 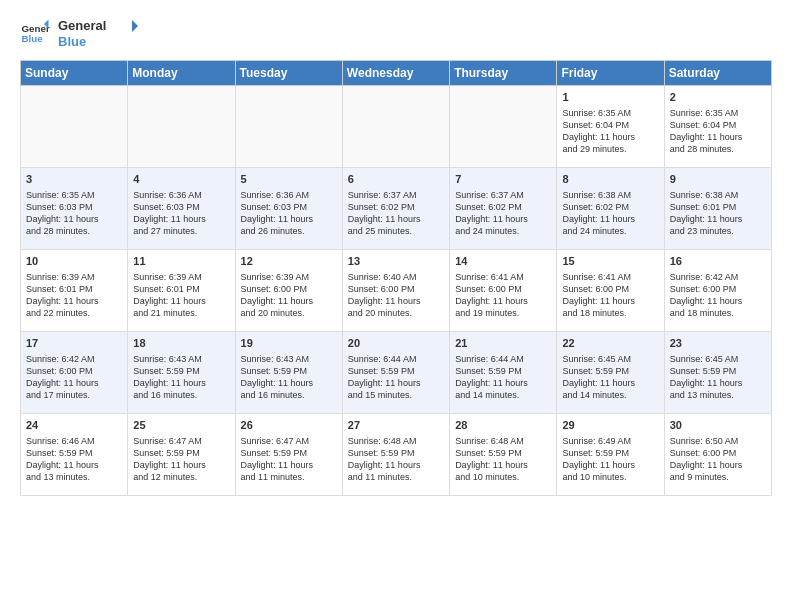 I want to click on calendar-cell: 8Sunrise: 6:38 AM Sunset: 6:02 PM Daylig…, so click(x=610, y=209).